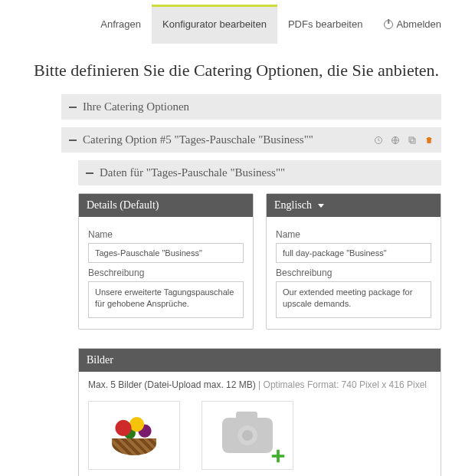 Image resolution: width=475 pixels, height=476 pixels. What do you see at coordinates (388, 25) in the screenshot?
I see `power-icon` at bounding box center [388, 25].